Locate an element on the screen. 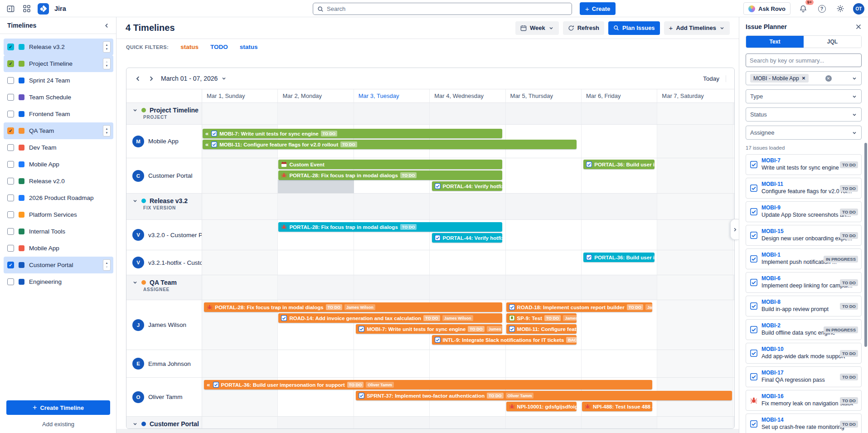 The width and height of the screenshot is (868, 433). ask-rovo-button: Ask Rovo is located at coordinates (767, 9).